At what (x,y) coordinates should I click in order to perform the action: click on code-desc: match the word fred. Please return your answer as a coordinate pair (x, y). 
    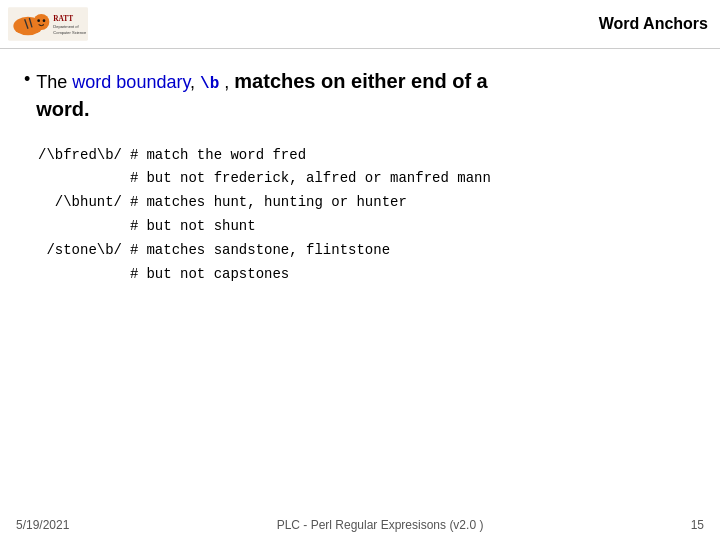
    Looking at the image, I should click on (318, 156).